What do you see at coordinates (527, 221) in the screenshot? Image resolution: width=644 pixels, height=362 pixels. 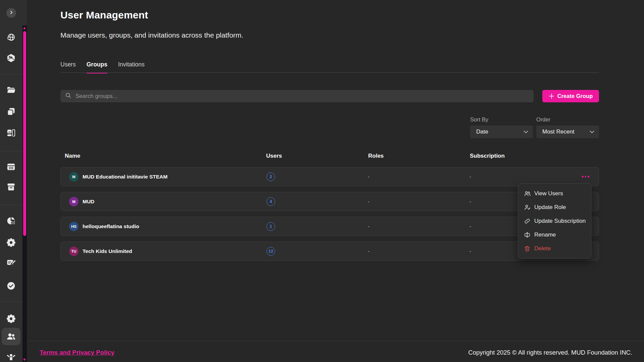 I see `ticket-icon` at bounding box center [527, 221].